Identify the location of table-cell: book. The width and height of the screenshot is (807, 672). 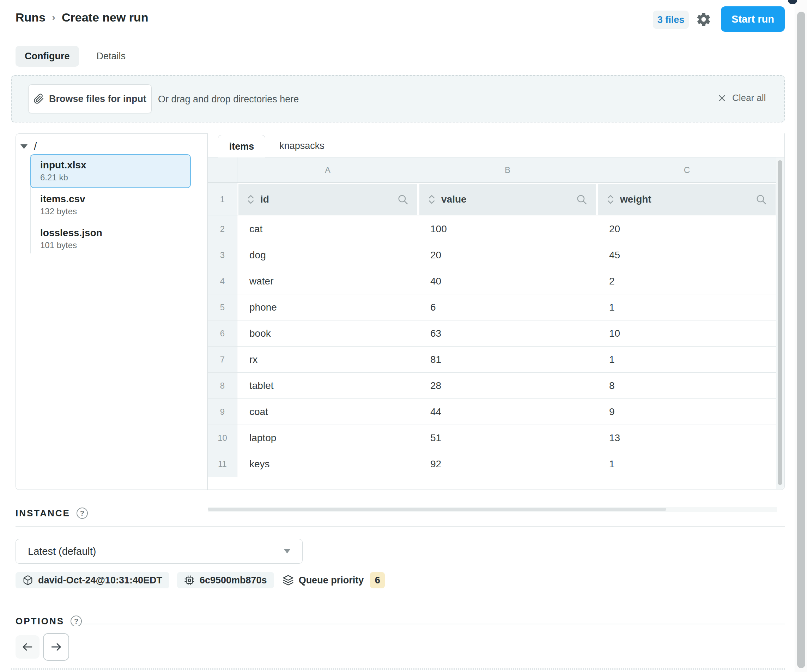
(328, 334).